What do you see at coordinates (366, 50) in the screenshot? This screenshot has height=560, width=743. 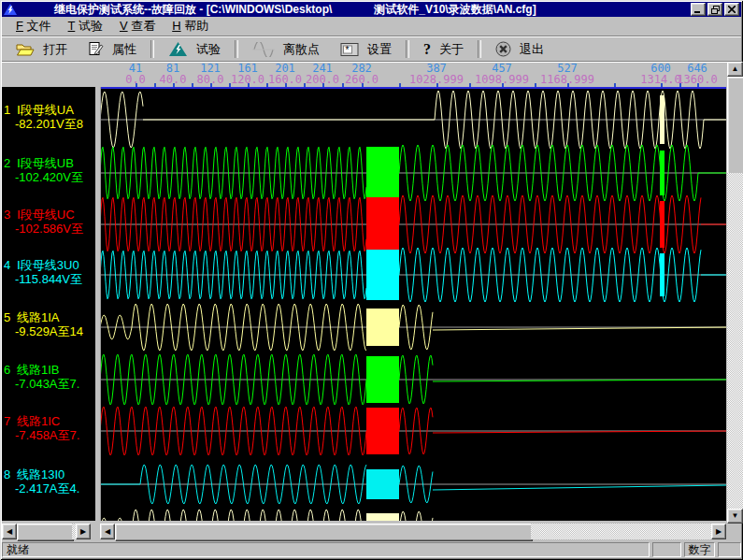 I see `toolbar-button-settings: *设置` at bounding box center [366, 50].